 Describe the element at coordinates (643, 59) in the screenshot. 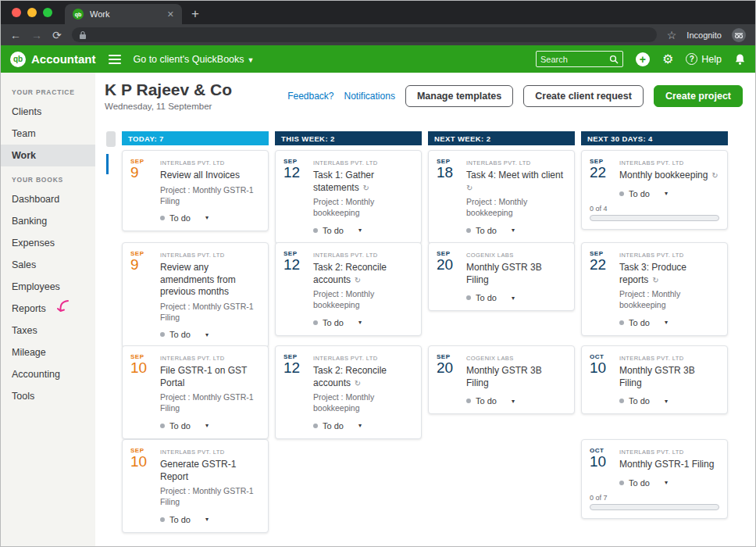

I see `create-new-icon: +` at that location.